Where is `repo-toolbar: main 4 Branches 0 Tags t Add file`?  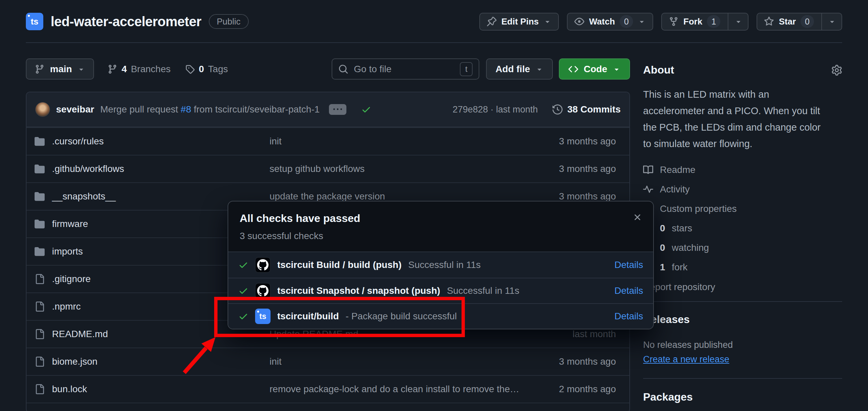 repo-toolbar: main 4 Branches 0 Tags t Add file is located at coordinates (328, 69).